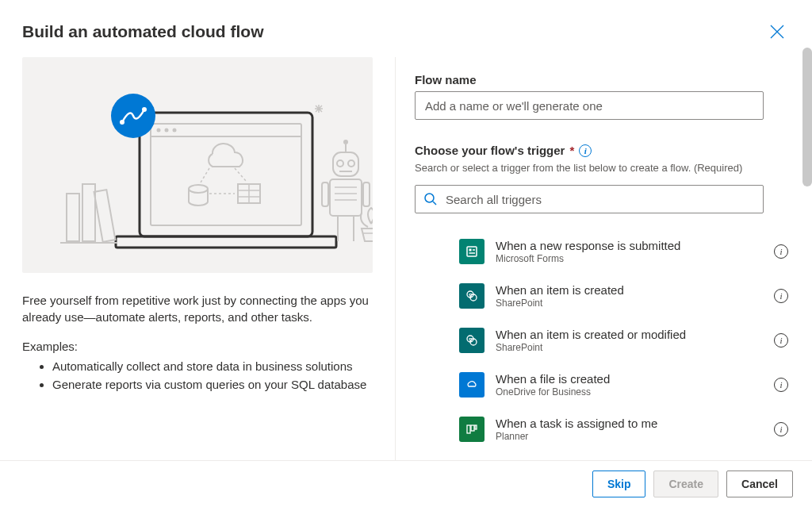 Image resolution: width=812 pixels, height=507 pixels. I want to click on trigger-search-input, so click(589, 199).